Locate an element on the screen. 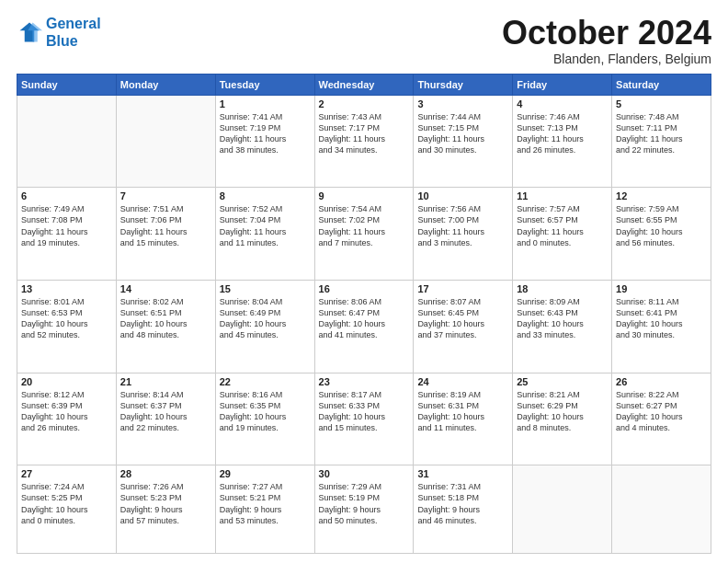 The image size is (728, 563). day-number: 10 is located at coordinates (463, 196).